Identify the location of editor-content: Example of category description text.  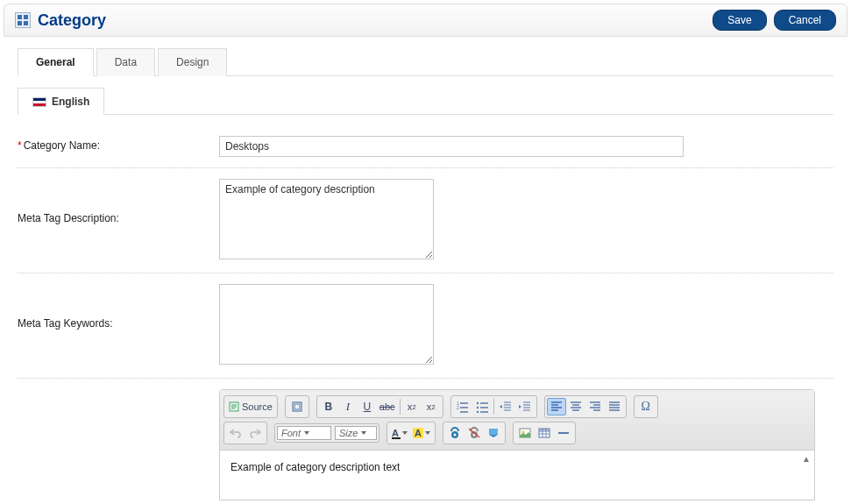
(316, 467).